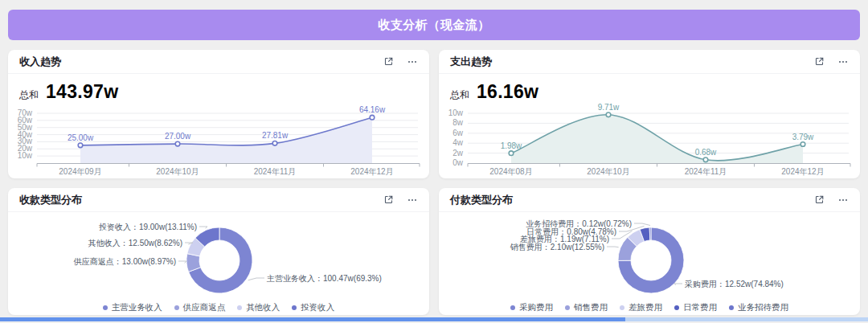 The image size is (868, 323). Describe the element at coordinates (458, 162) in the screenshot. I see `svg-text: 0w` at that location.